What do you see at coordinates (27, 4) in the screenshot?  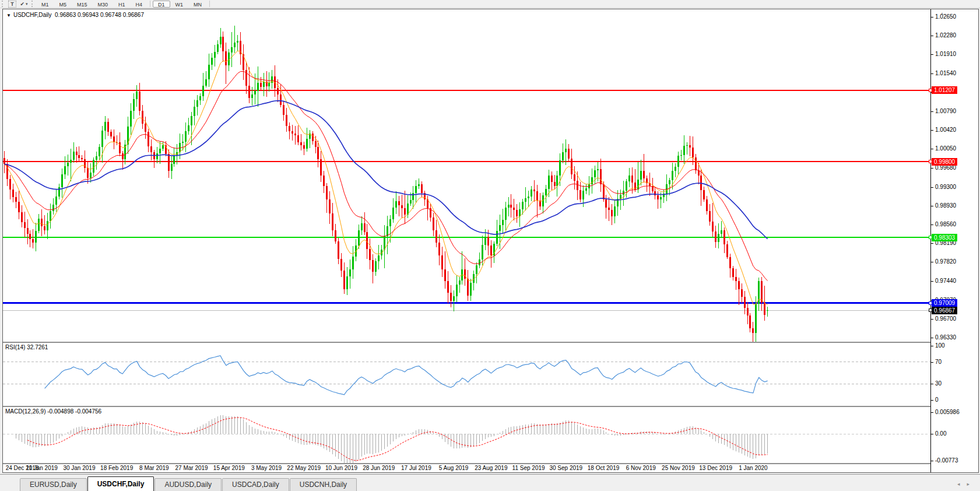 I see `chevron-down-icon: ▾` at bounding box center [27, 4].